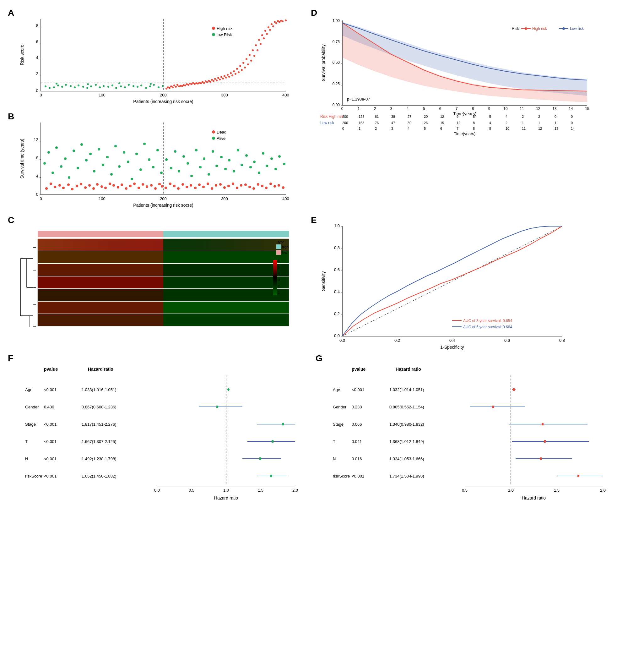  Describe the element at coordinates (407, 459) in the screenshot. I see `svg-text: 1.324(1.053-1.666)` at that location.